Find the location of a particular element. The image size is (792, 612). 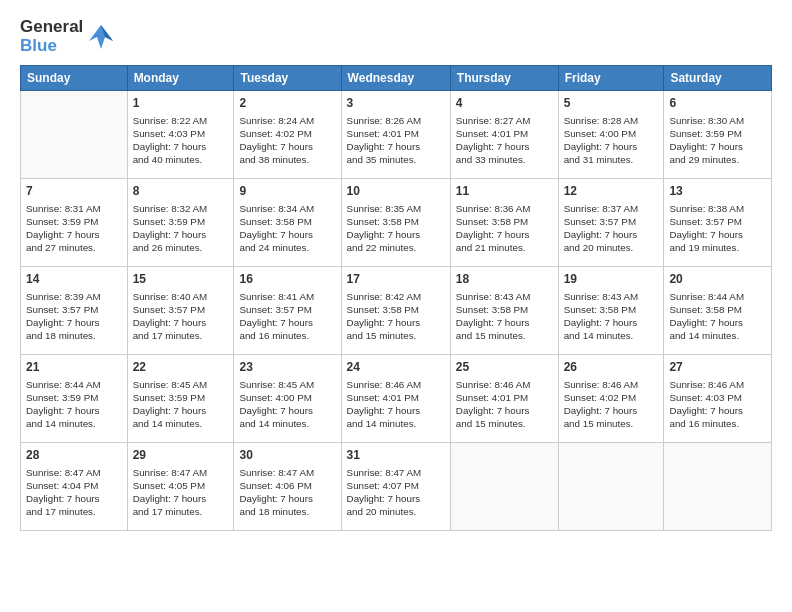

day-cell: 17Sunrise: 8:42 AM Sunset: 3:58 PM Dayli… is located at coordinates (396, 311).